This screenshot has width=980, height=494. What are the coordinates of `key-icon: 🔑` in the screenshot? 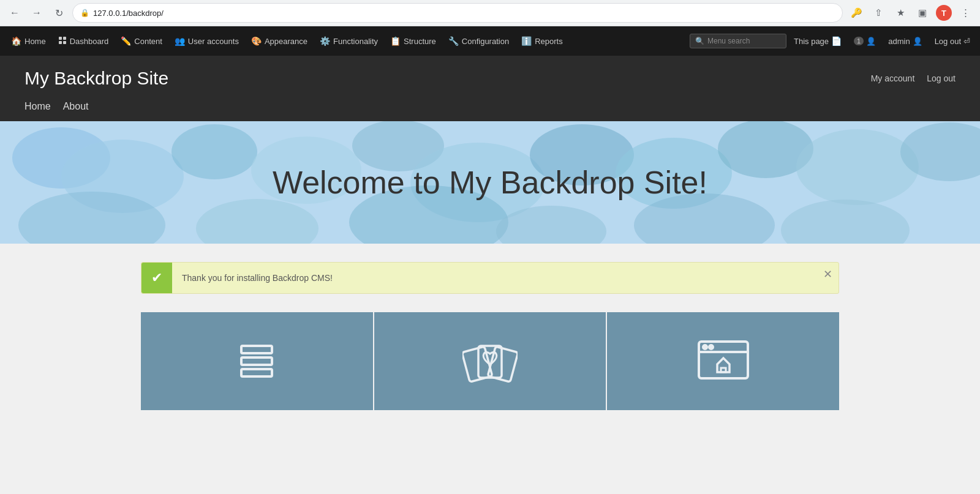 It's located at (856, 13).